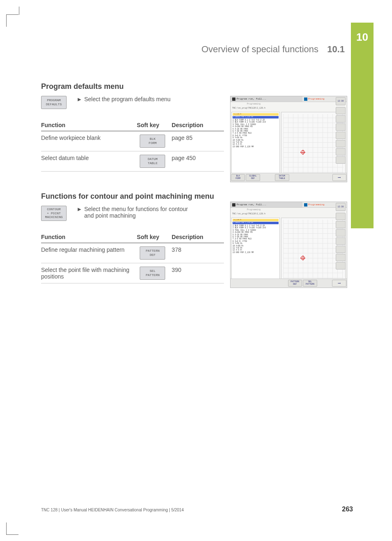 This screenshot has width=392, height=541. Describe the element at coordinates (260, 49) in the screenshot. I see `header-title-text: Overview of special functions` at that location.